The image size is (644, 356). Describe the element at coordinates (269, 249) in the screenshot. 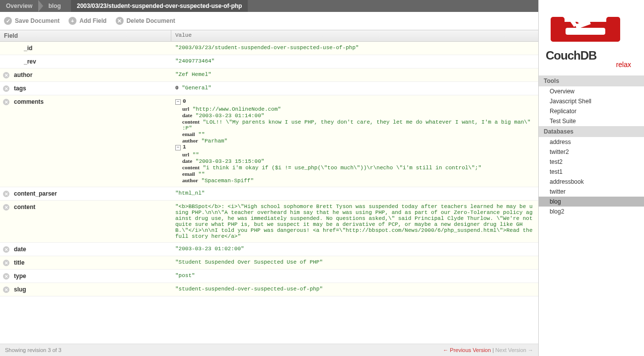

I see `table-row: ✕date "2003-03-23 01:02:00"` at that location.